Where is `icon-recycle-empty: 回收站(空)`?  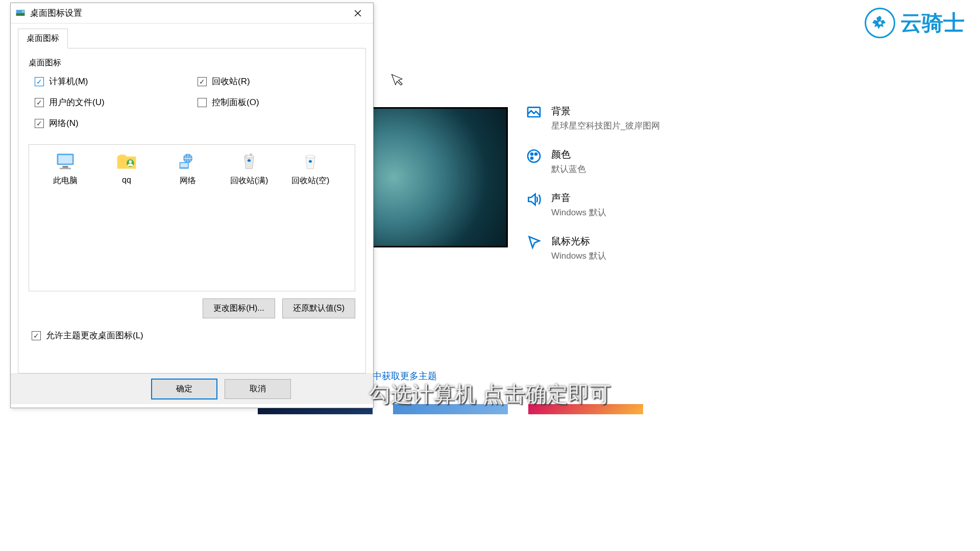 icon-recycle-empty: 回收站(空) is located at coordinates (310, 168).